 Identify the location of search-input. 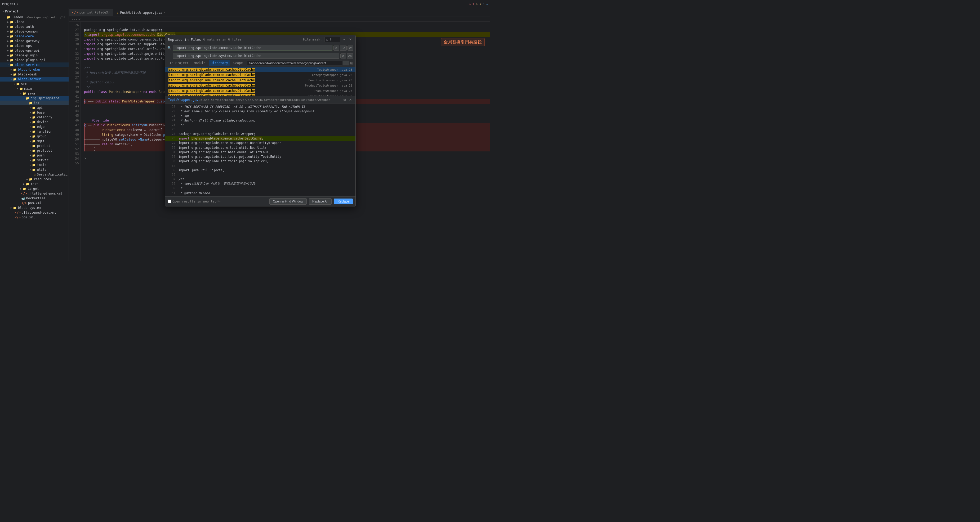
(253, 48).